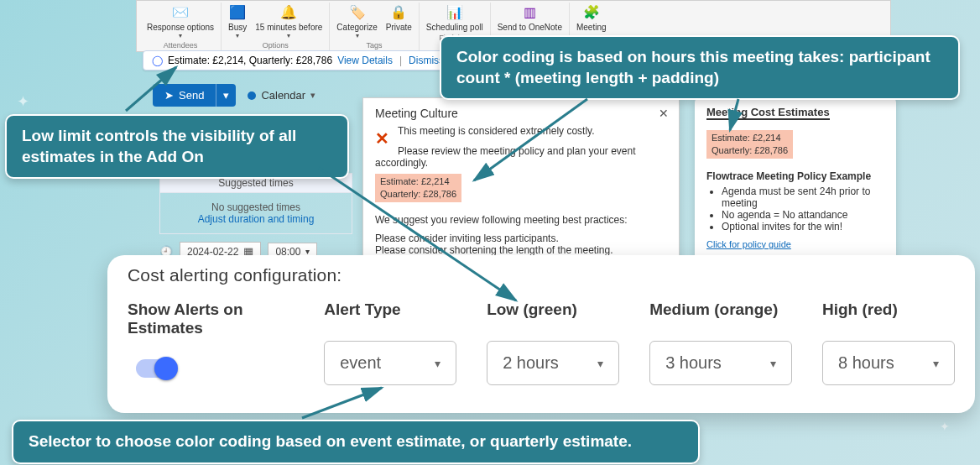 Image resolution: width=980 pixels, height=465 pixels. Describe the element at coordinates (282, 96) in the screenshot. I see `calendar-selector: Calendar ▾` at that location.